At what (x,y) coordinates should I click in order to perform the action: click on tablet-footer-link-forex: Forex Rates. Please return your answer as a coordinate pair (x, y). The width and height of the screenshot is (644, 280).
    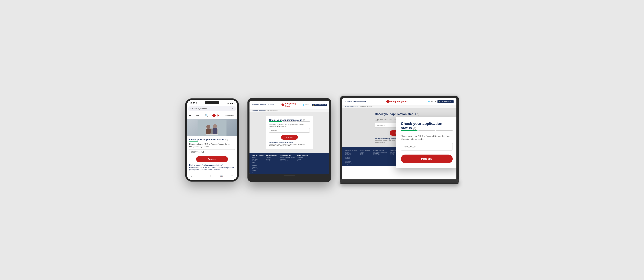
    Looking at the image, I should click on (302, 158).